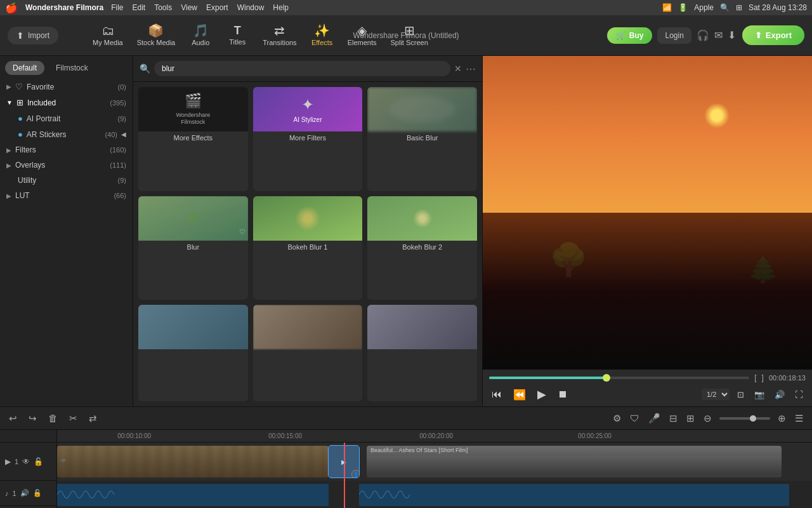 Image resolution: width=812 pixels, height=508 pixels. What do you see at coordinates (674, 36) in the screenshot?
I see `login-button: Login` at bounding box center [674, 36].